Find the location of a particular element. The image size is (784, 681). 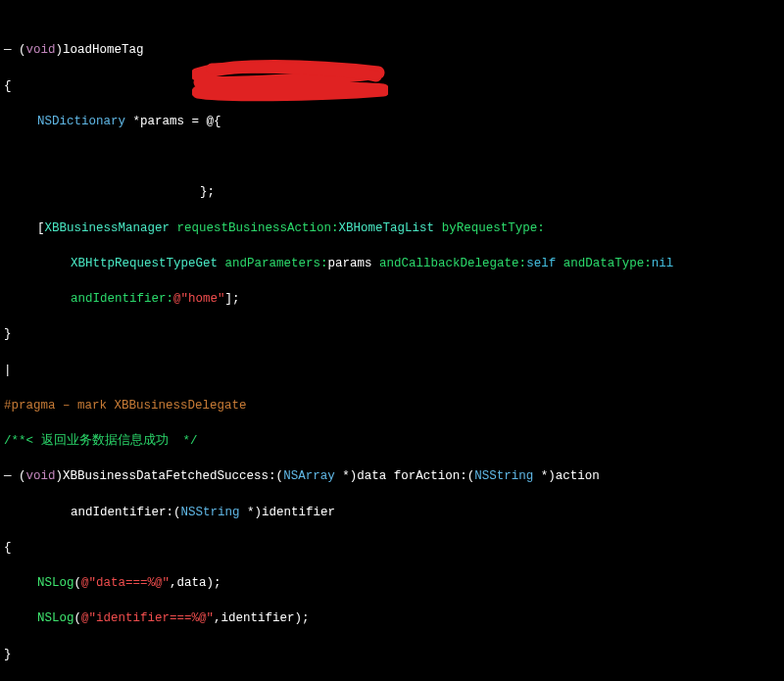

text: *params = @{ is located at coordinates (173, 122).